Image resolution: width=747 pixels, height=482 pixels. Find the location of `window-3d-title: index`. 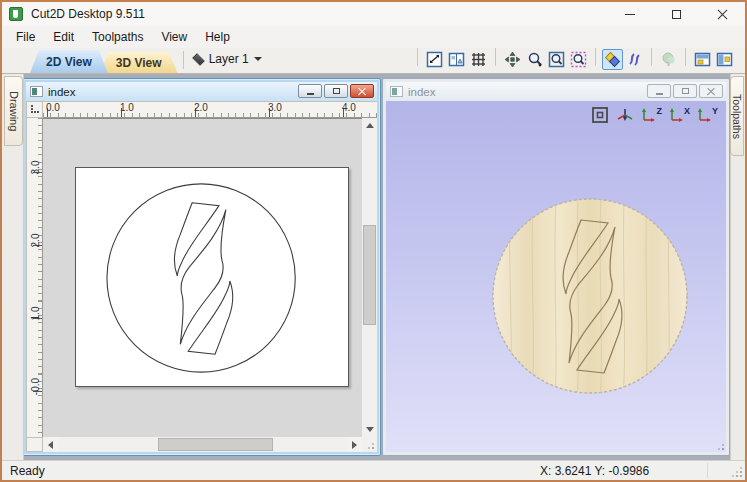

window-3d-title: index is located at coordinates (422, 92).